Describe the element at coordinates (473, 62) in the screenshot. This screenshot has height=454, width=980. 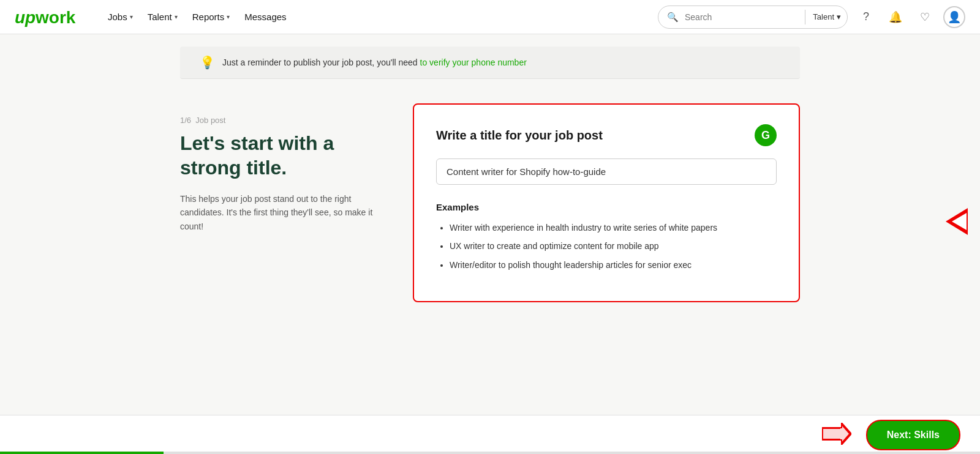
I see `verify-phone-link: to verify your phone number` at that location.